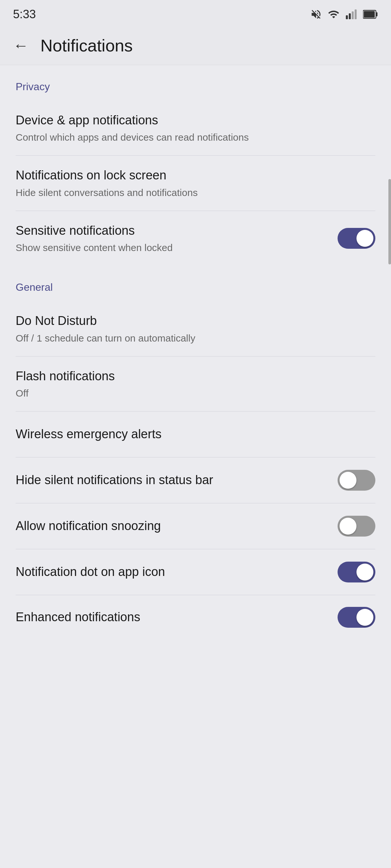 Image resolution: width=391 pixels, height=868 pixels. I want to click on toggle-hide-silent, so click(357, 480).